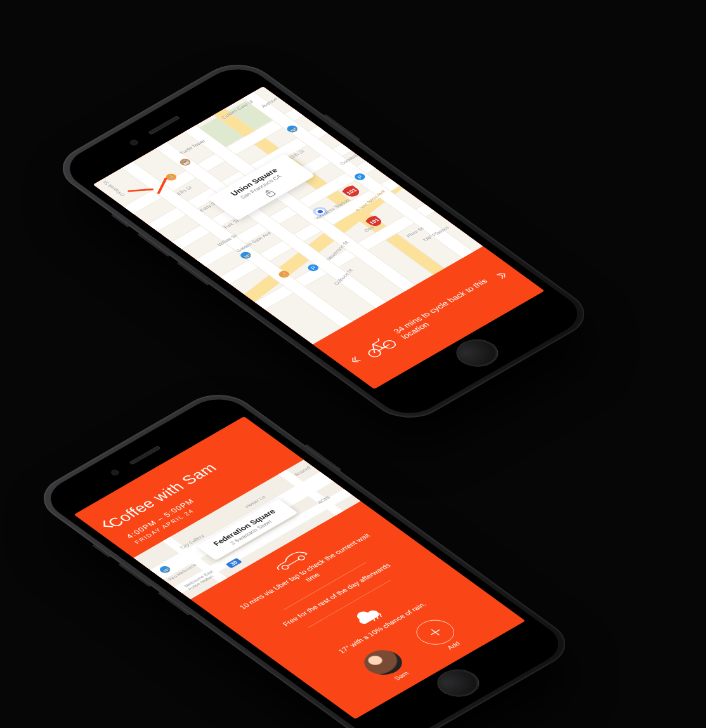 This screenshot has width=706, height=728. Describe the element at coordinates (440, 636) in the screenshot. I see `add-attendee-button: Add` at that location.